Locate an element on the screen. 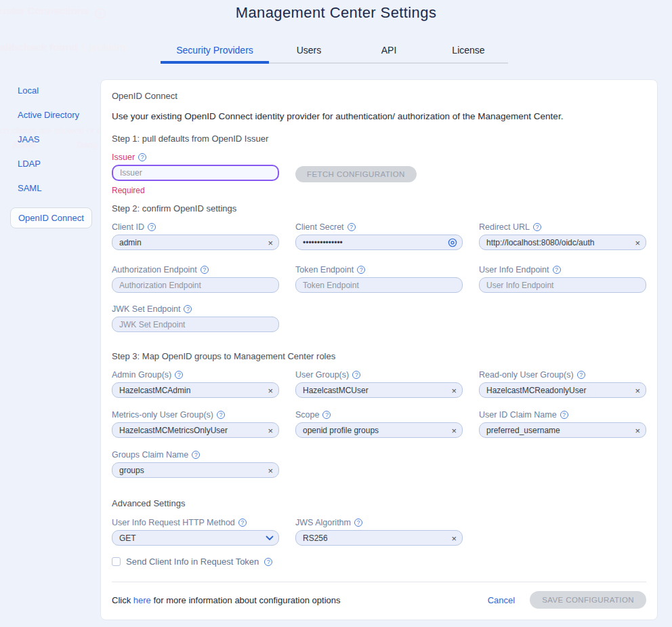 This screenshot has width=672, height=627. user-id-claim-name-label: User ID Claim Name is located at coordinates (518, 415).